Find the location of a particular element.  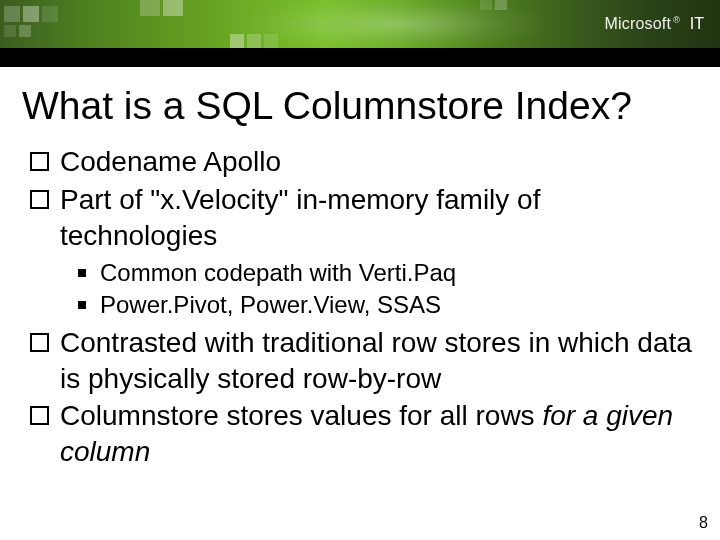

brand-registered-mark: ® is located at coordinates (676, 20).